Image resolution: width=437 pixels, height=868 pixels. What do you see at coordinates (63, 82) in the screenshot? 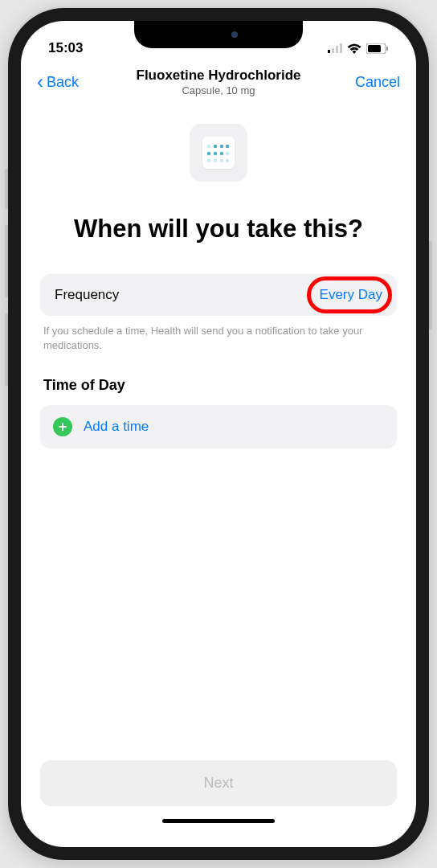
I see `back-label: Back` at bounding box center [63, 82].